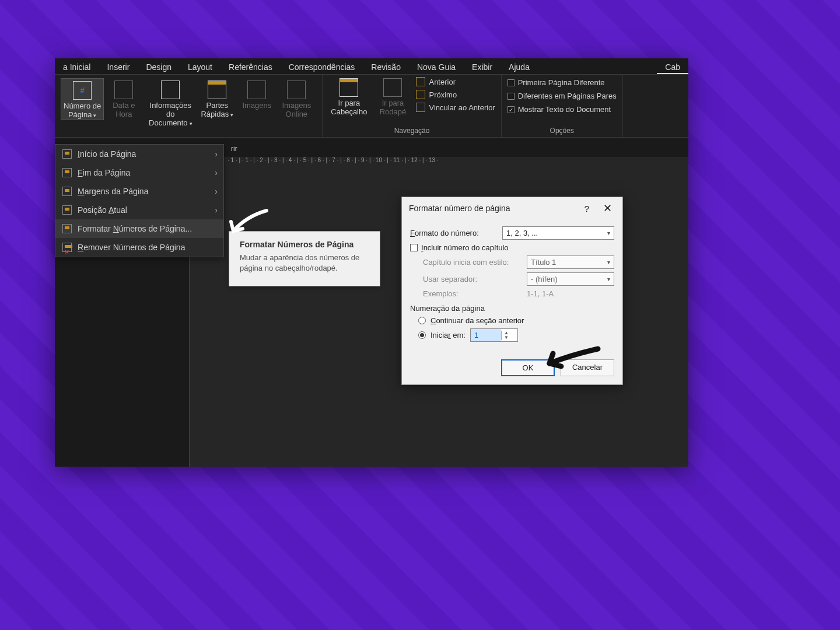 Image resolution: width=840 pixels, height=630 pixels. I want to click on calendar-icon, so click(124, 90).